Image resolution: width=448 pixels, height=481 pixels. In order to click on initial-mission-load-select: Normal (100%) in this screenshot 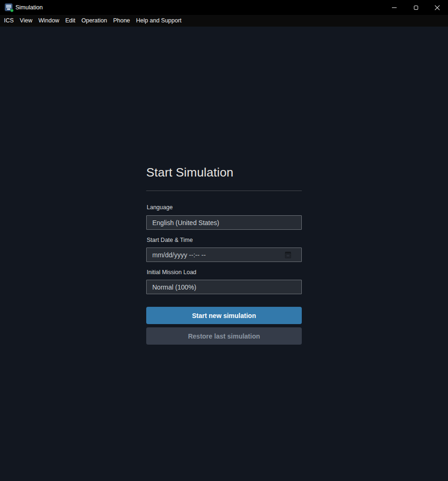, I will do `click(224, 287)`.